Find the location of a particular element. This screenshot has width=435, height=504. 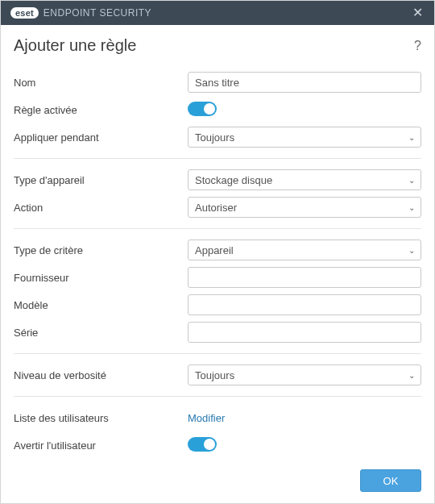

help-icon: ? is located at coordinates (417, 46).